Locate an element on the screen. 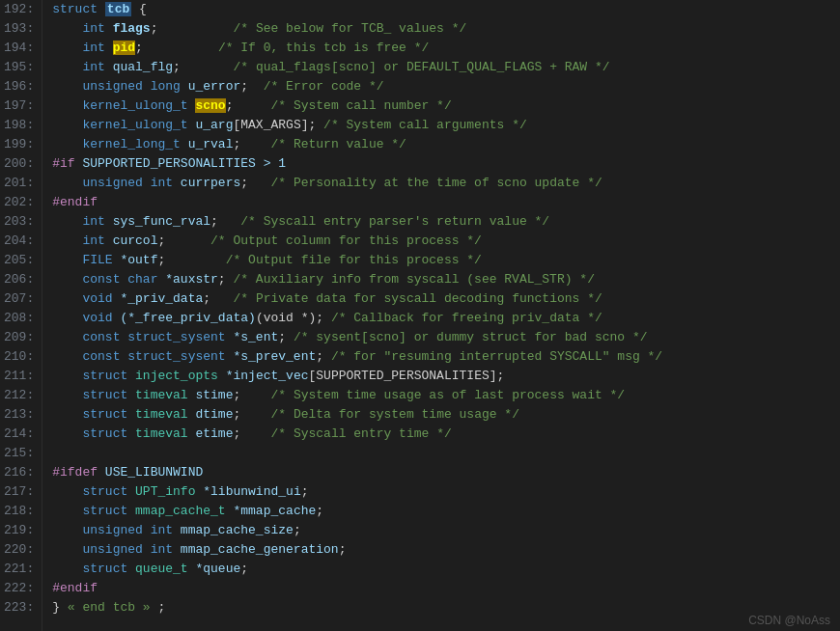 The height and width of the screenshot is (631, 840). code-line-197: kernel_ulong_t scno; /* System call numb… is located at coordinates (446, 106).